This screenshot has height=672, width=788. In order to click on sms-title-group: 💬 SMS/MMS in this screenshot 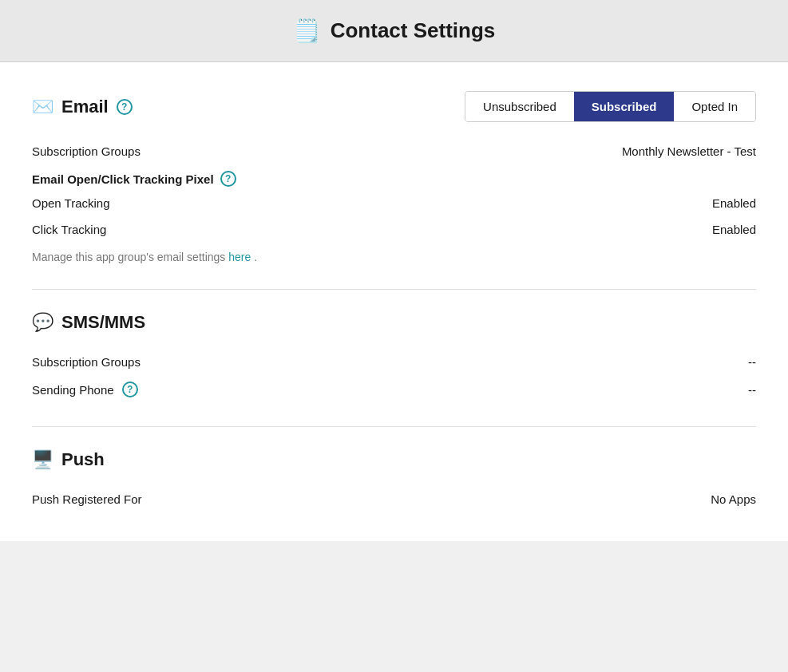, I will do `click(394, 322)`.